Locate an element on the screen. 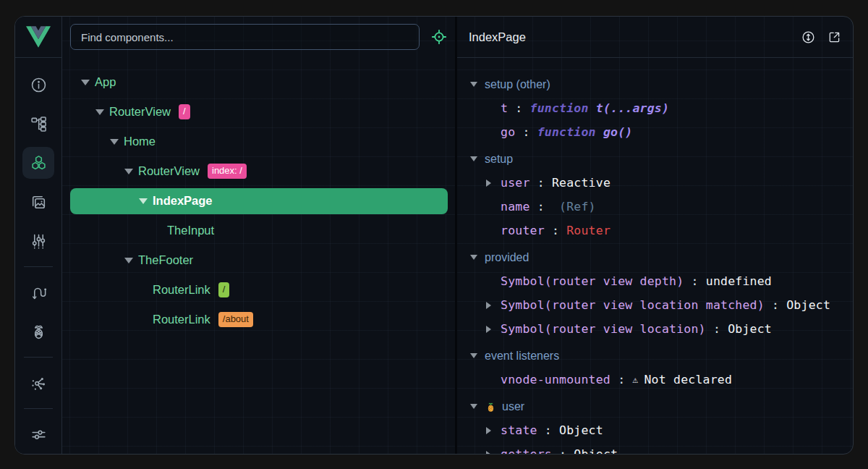  open-in-editor-button is located at coordinates (834, 37).